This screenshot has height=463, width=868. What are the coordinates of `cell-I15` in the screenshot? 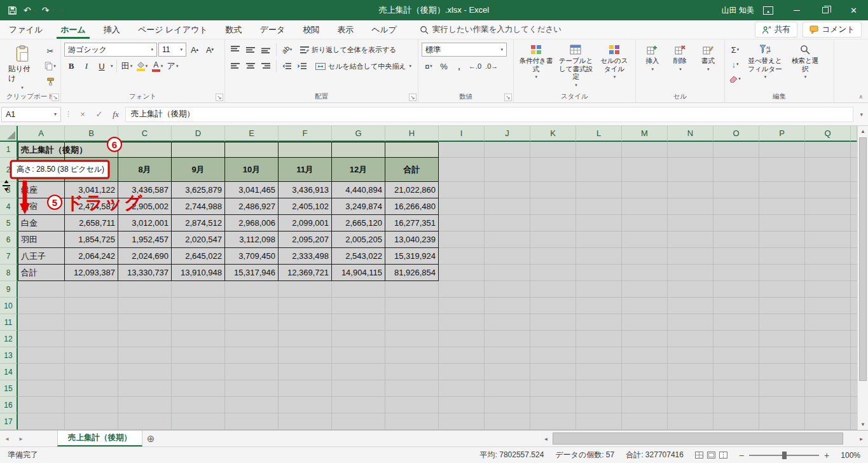 It's located at (462, 389).